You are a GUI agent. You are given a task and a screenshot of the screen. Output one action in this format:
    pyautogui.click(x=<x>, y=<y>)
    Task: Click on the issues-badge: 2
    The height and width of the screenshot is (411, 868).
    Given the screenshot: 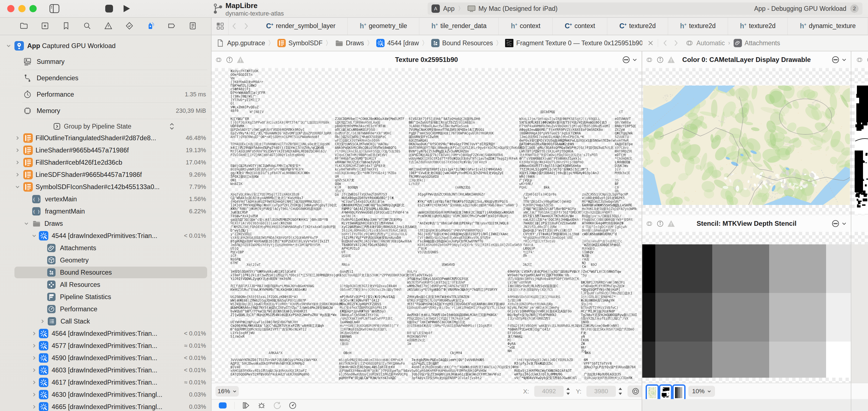 What is the action you would take?
    pyautogui.click(x=855, y=9)
    